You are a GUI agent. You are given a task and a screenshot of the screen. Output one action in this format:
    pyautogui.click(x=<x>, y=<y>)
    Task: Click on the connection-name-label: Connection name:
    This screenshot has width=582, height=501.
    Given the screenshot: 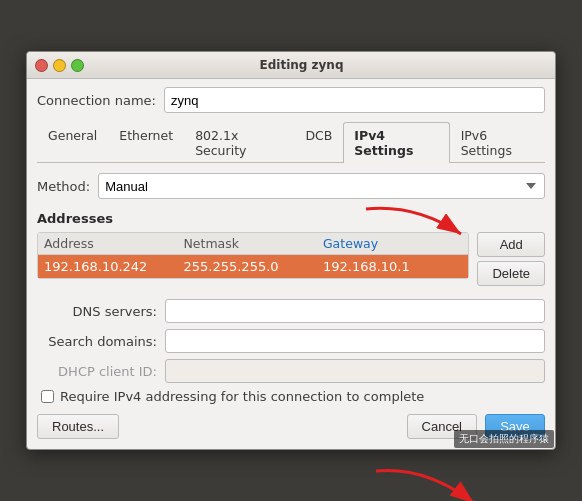 What is the action you would take?
    pyautogui.click(x=96, y=100)
    